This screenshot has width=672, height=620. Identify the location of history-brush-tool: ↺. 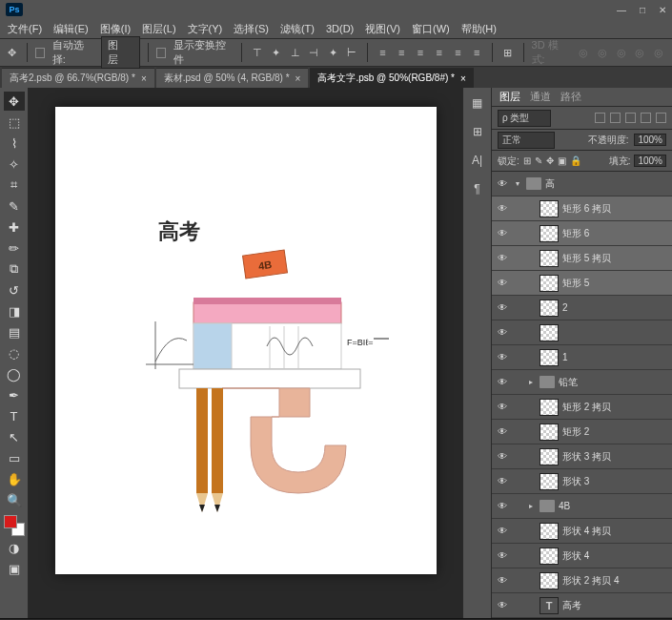
(14, 290).